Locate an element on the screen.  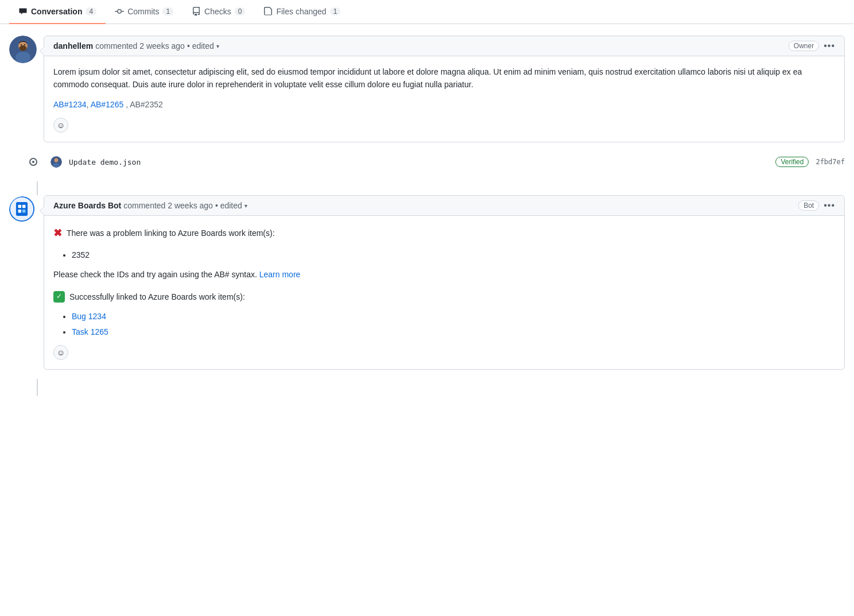
success-item-bug1234: Bug 1234 is located at coordinates (453, 316).